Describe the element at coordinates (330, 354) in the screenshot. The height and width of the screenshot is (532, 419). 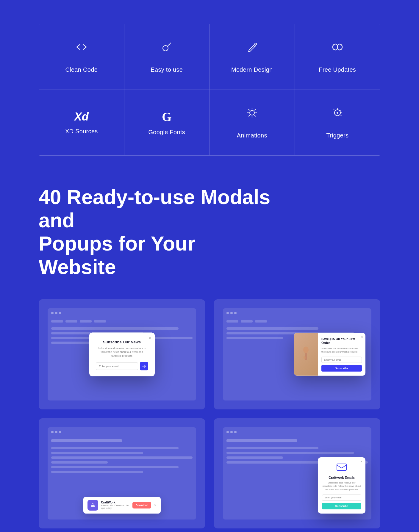
I see `save-modal-body: Save $15 On Your First Order Subscribe o…` at that location.